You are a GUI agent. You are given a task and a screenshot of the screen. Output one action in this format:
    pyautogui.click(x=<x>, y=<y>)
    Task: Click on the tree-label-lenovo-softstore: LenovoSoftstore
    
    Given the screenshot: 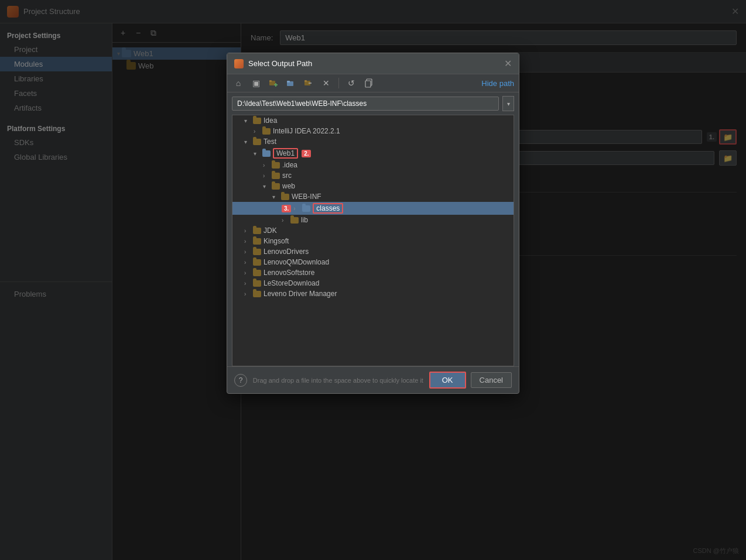 What is the action you would take?
    pyautogui.click(x=289, y=273)
    